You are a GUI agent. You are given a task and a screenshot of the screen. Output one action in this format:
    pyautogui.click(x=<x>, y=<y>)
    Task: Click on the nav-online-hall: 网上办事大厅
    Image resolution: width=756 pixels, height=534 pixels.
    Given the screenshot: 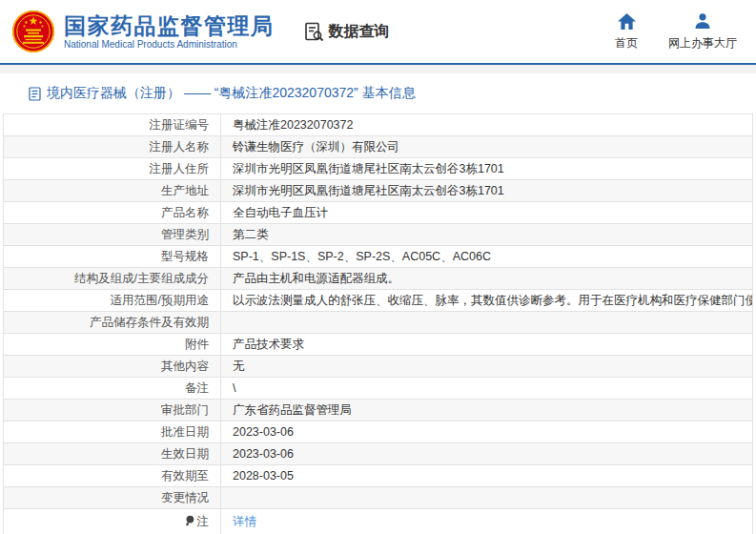 What is the action you would take?
    pyautogui.click(x=703, y=31)
    